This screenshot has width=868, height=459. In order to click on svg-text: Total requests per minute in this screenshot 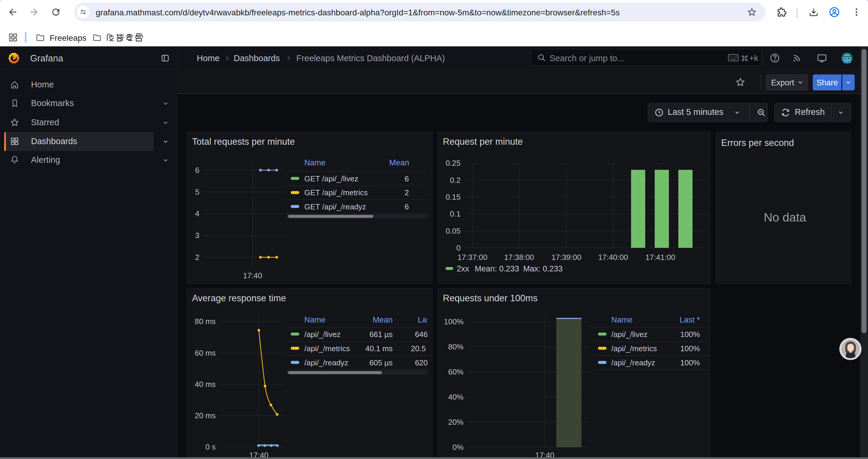, I will do `click(243, 141)`.